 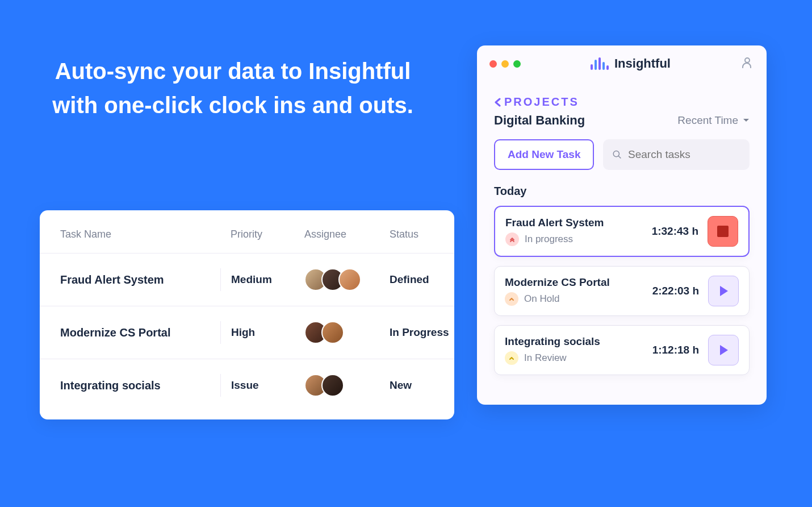 I want to click on breadcrumb: PROJECTS, so click(x=622, y=102).